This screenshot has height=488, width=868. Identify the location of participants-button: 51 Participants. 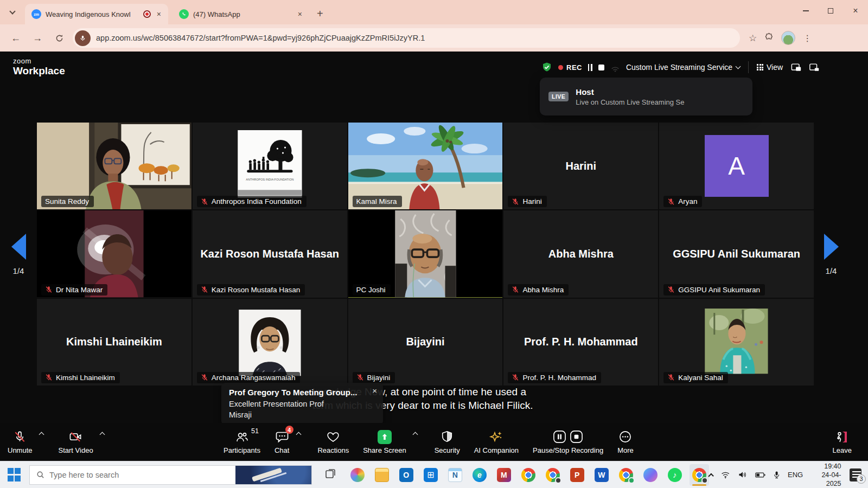
(242, 442).